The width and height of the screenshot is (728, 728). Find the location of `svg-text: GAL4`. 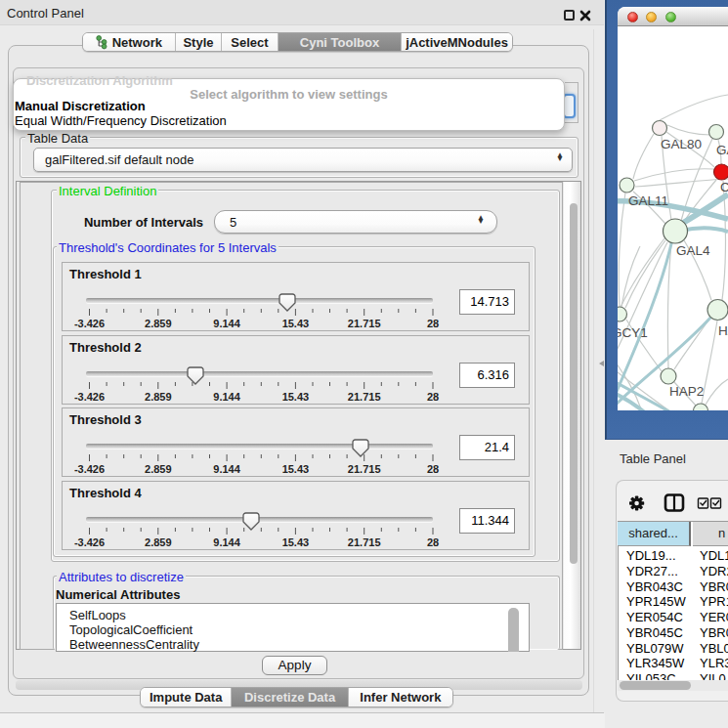

svg-text: GAL4 is located at coordinates (694, 250).